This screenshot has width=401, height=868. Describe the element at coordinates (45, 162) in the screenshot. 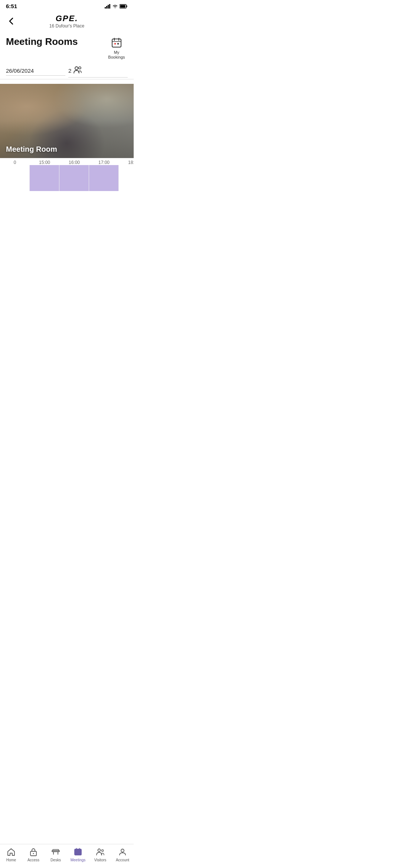

I see `time-label-1500: 15:00` at that location.